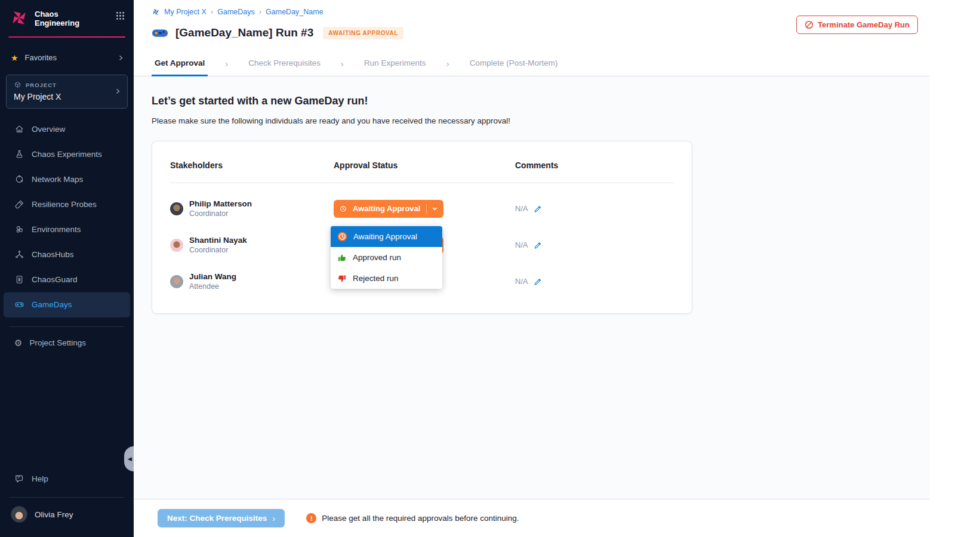  What do you see at coordinates (377, 258) in the screenshot?
I see `menu-item-label: Approved run` at bounding box center [377, 258].